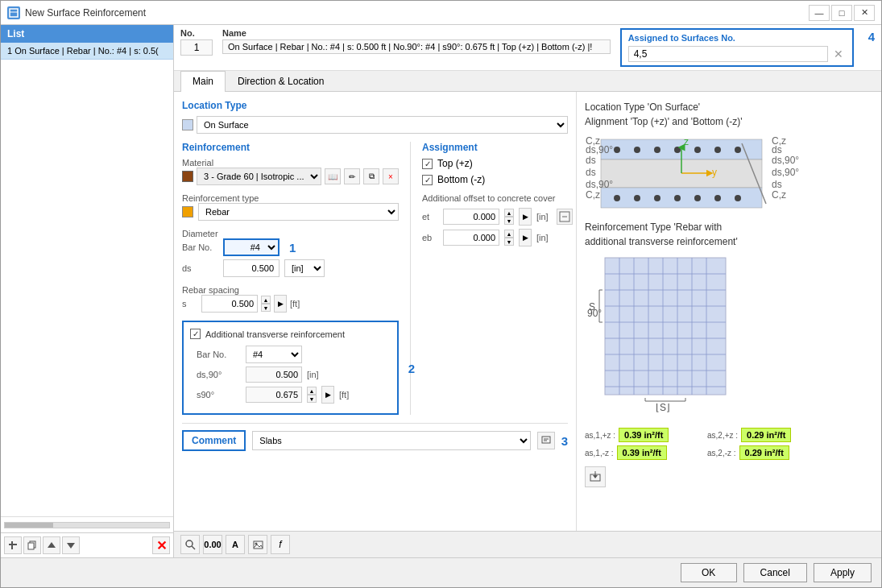 The width and height of the screenshot is (882, 588). I want to click on et-icon-btn, so click(565, 217).